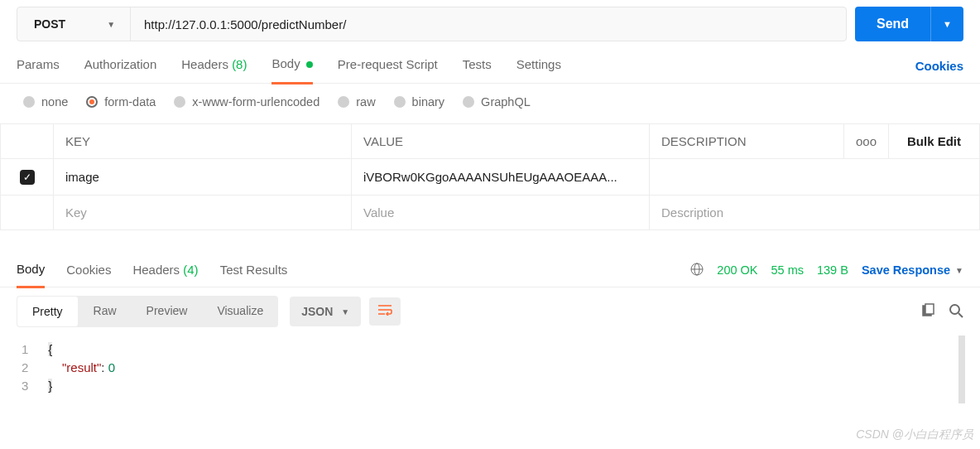 Image resolution: width=980 pixels, height=449 pixels. Describe the element at coordinates (166, 270) in the screenshot. I see `resp-tab-headers: Headers (4)` at that location.